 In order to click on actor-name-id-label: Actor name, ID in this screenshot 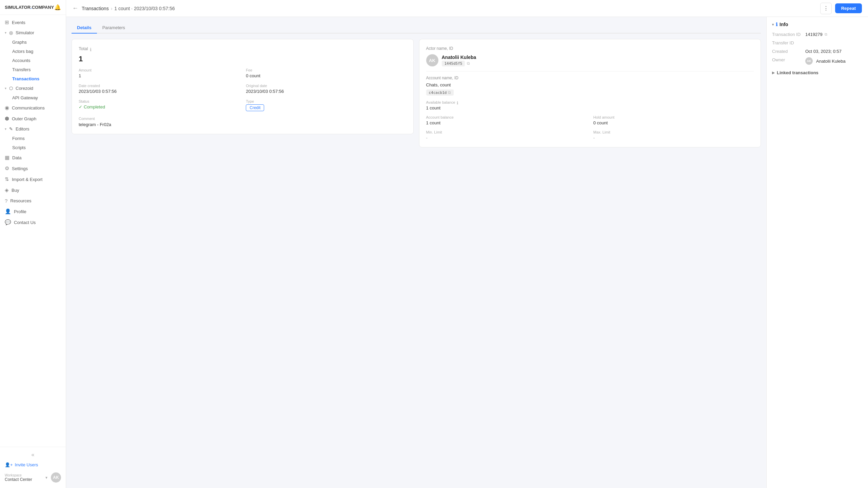, I will do `click(590, 48)`.